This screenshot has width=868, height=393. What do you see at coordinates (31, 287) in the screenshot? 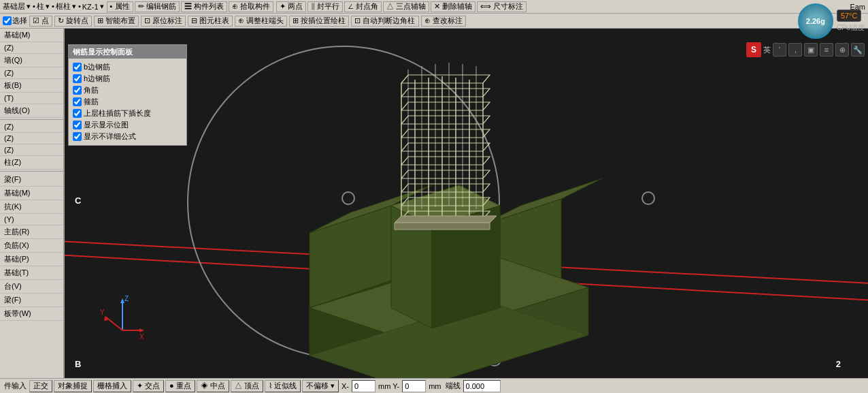
I see `left-item-platform-v: 台(V)` at bounding box center [31, 287].